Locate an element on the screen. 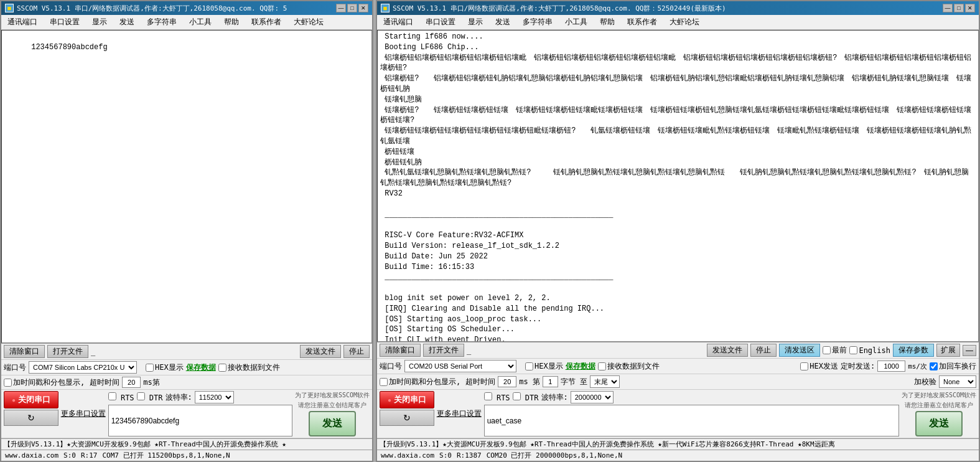 This screenshot has width=980, height=462. left-menu-forum: 大虾论坛 is located at coordinates (309, 22).